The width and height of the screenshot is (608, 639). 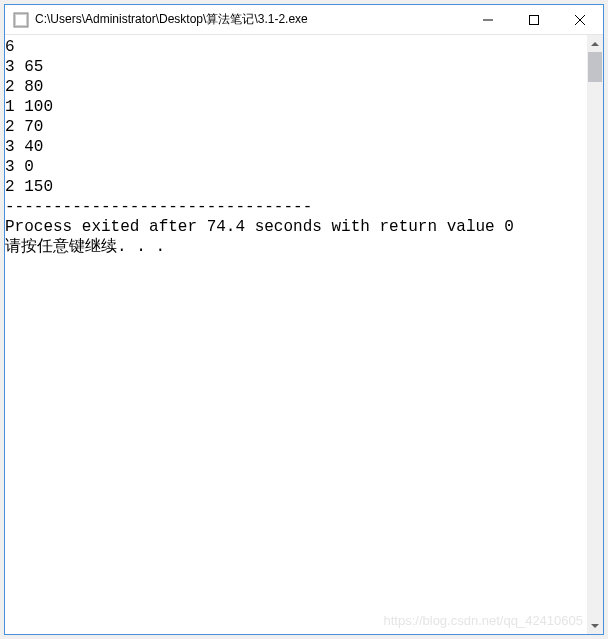 I want to click on close-button, so click(x=580, y=20).